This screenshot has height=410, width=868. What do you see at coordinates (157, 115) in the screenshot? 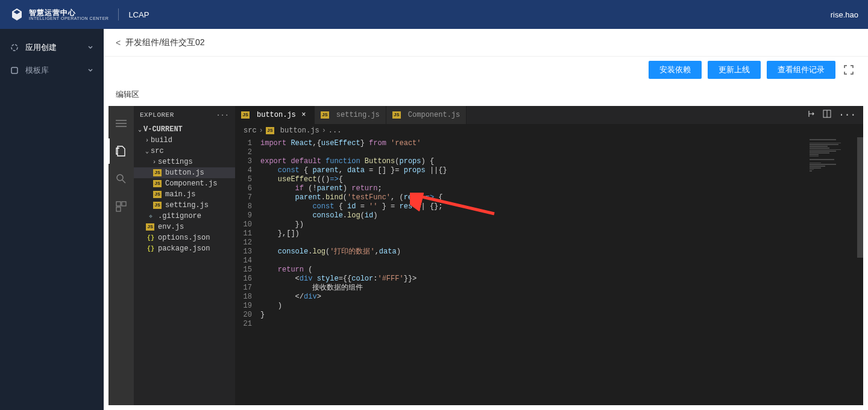
I see `explorer-header-label: EXPLORER` at bounding box center [157, 115].